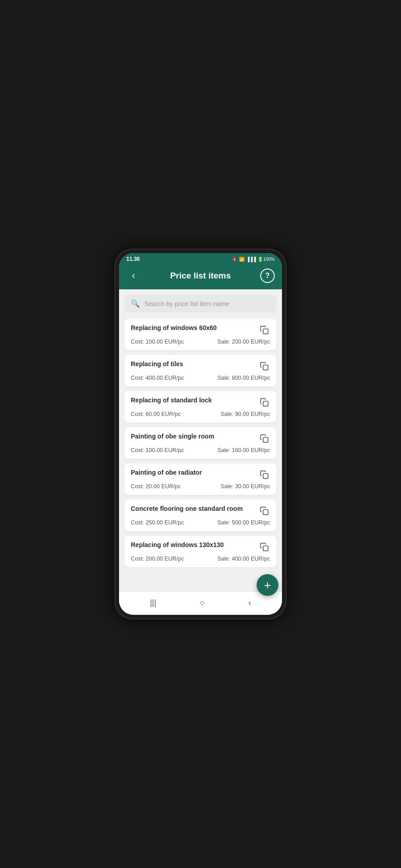 Image resolution: width=401 pixels, height=868 pixels. I want to click on item-name: Replacing of windows 130x130, so click(195, 545).